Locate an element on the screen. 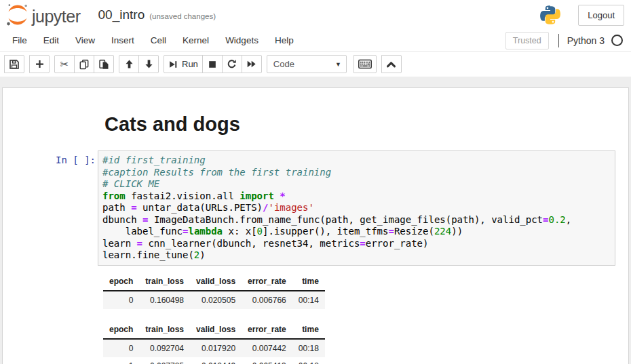  add-cell-button is located at coordinates (39, 64).